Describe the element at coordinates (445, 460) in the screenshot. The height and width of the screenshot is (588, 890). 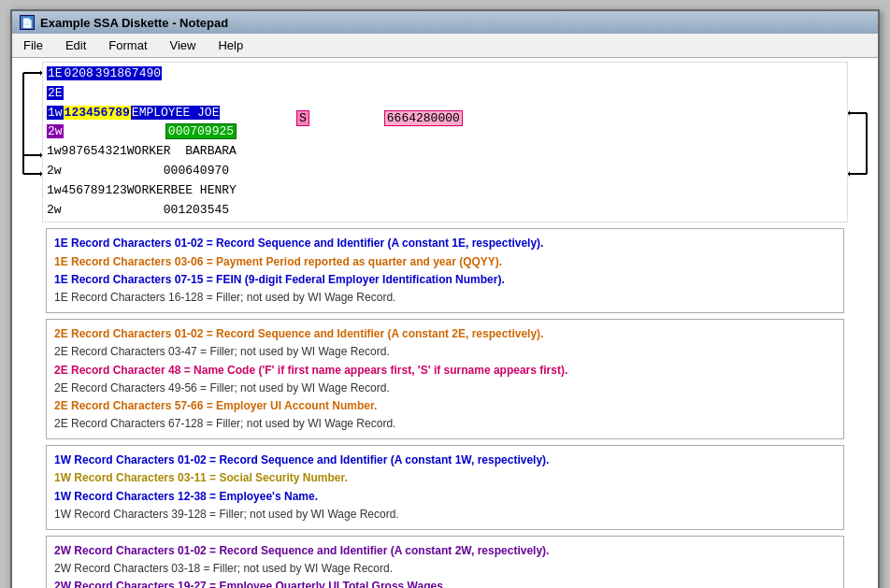
I see `desc-1w-line1: 1W Record Characters 01-02 = Record Sequ…` at that location.